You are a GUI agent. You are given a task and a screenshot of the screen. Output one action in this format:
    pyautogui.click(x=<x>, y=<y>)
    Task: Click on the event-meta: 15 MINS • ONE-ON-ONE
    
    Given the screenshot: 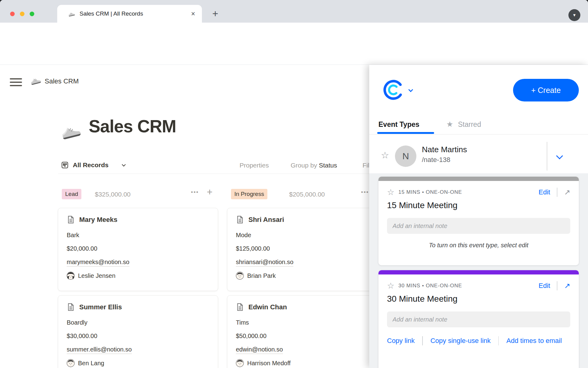 What is the action you would take?
    pyautogui.click(x=430, y=192)
    